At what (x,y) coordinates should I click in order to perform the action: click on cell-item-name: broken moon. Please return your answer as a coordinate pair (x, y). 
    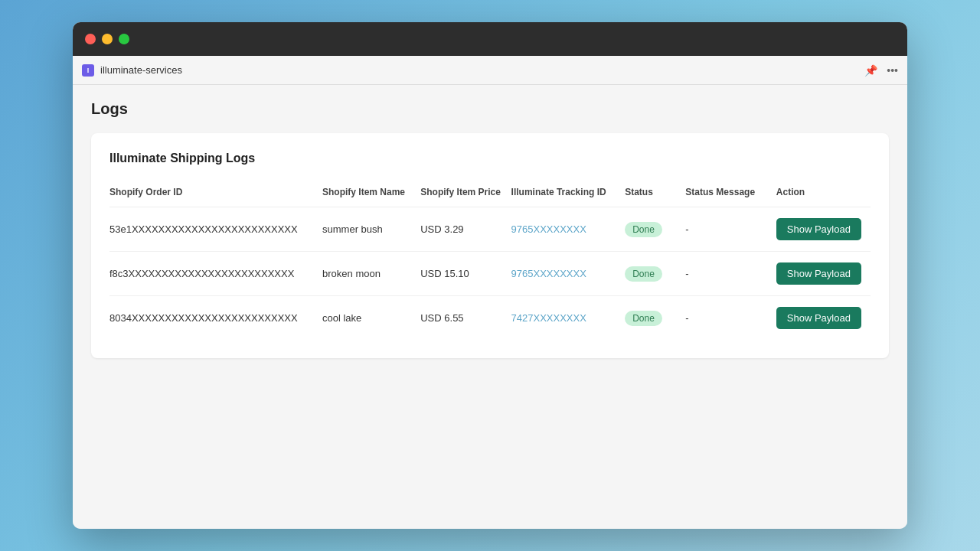
    Looking at the image, I should click on (371, 274).